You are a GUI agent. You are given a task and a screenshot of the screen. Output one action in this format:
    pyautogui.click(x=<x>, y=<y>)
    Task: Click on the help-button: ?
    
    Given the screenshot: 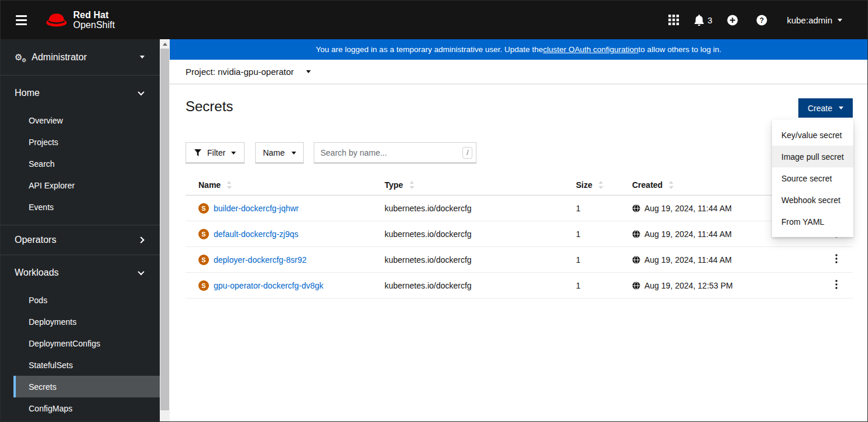 What is the action you would take?
    pyautogui.click(x=761, y=20)
    